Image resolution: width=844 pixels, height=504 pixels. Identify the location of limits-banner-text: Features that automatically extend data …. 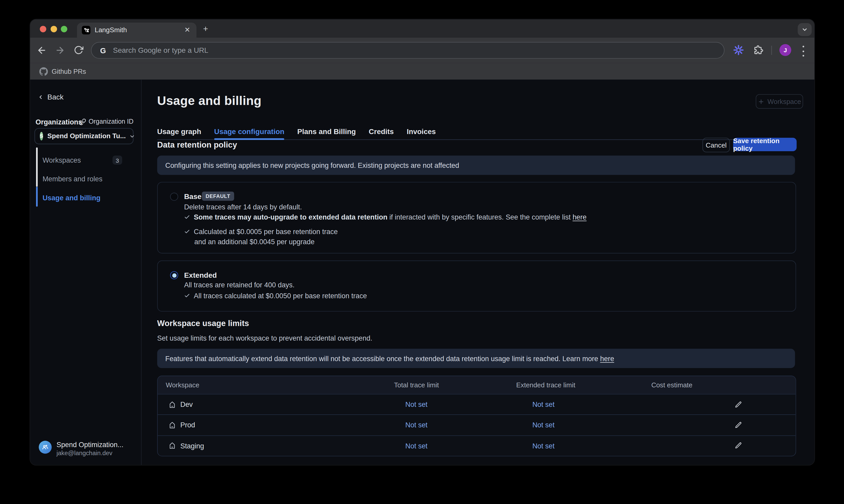
(390, 358).